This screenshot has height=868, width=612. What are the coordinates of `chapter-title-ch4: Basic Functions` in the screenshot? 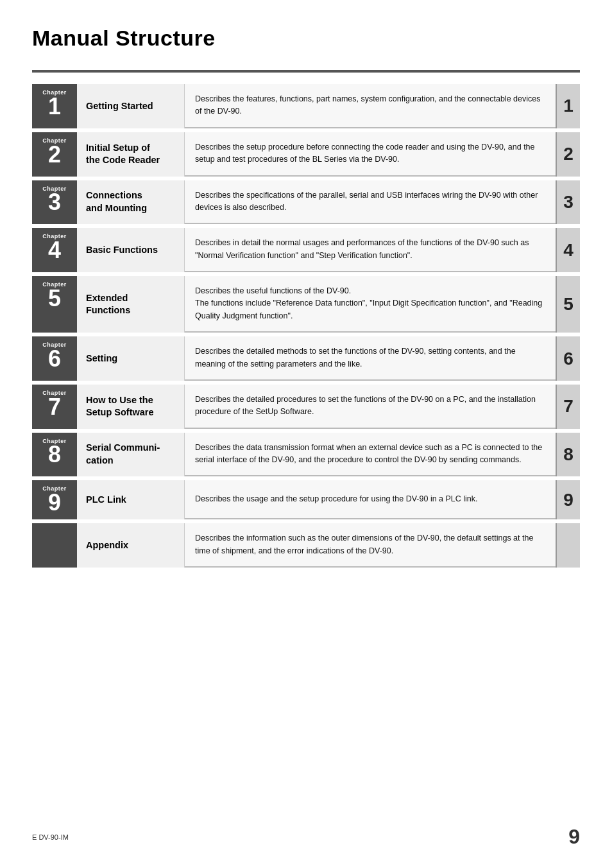 It's located at (122, 250).